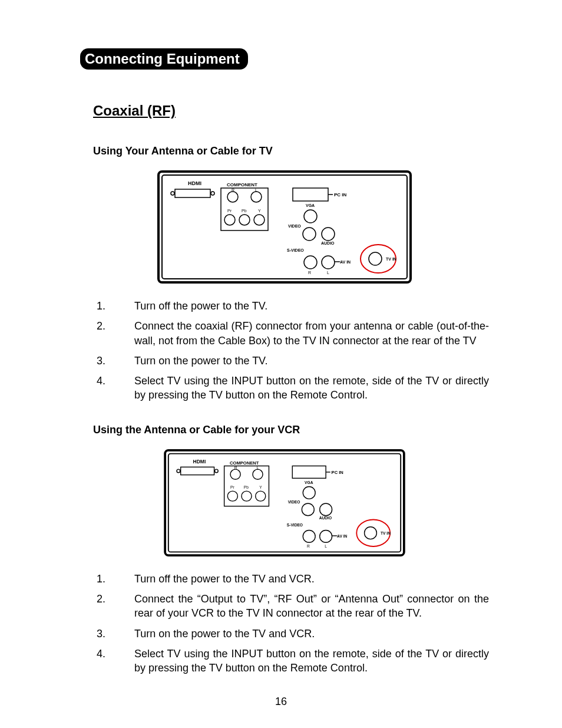 The image size is (562, 728). I want to click on step-tv-4: Select TV using the INPUT button on the …, so click(299, 388).